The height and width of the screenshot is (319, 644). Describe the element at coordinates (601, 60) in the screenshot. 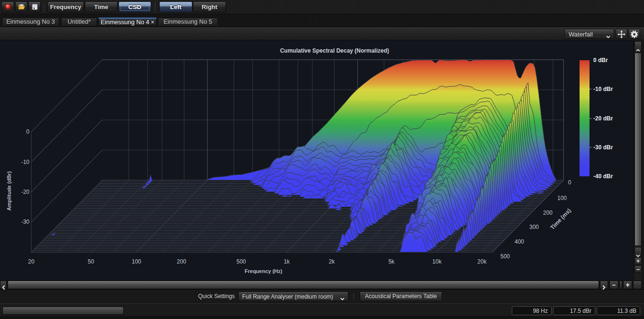

I see `svg-text: 0 dBr` at that location.